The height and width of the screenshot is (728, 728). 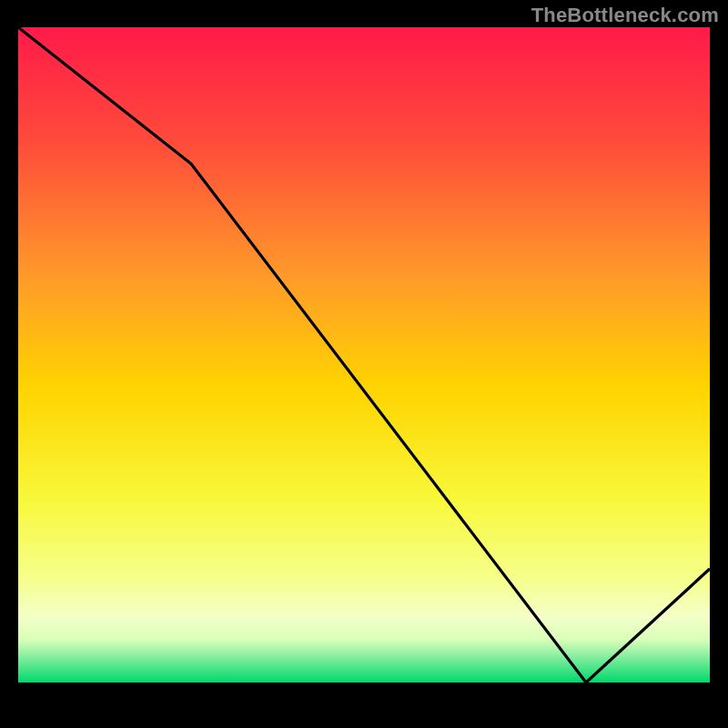 I want to click on x-axis-strip, so click(x=364, y=696).